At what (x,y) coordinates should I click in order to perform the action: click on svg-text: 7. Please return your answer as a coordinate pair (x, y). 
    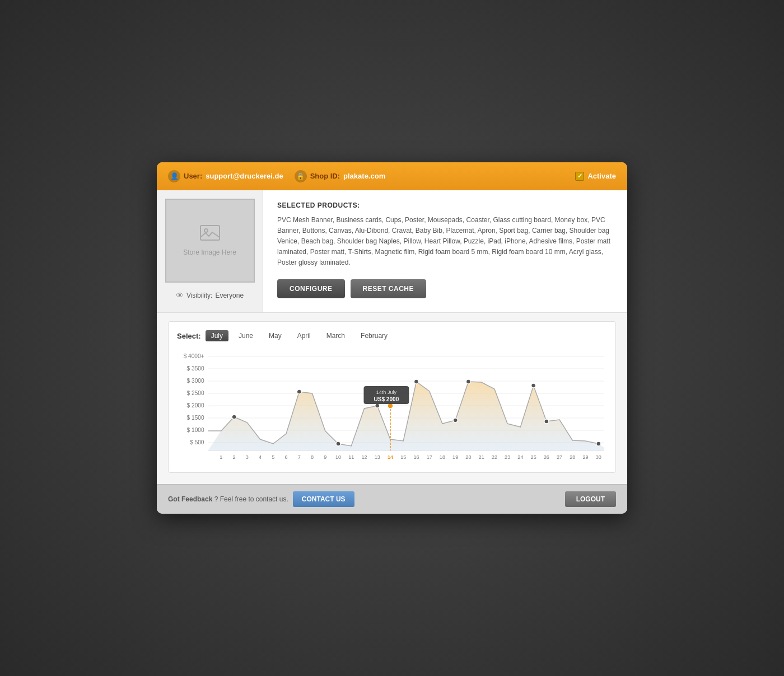
    Looking at the image, I should click on (299, 458).